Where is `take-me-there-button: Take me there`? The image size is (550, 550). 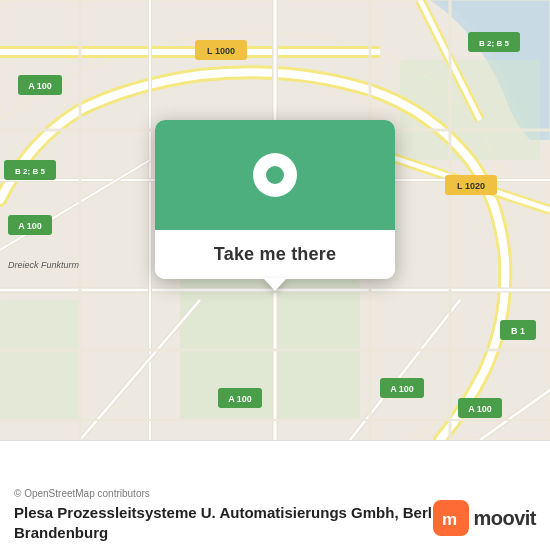 take-me-there-button: Take me there is located at coordinates (275, 254).